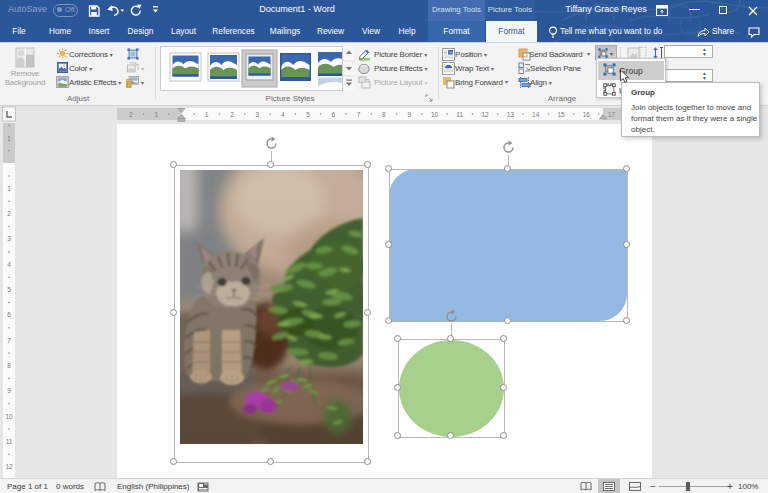 This screenshot has width=768, height=493. I want to click on svg-text: 16, so click(587, 114).